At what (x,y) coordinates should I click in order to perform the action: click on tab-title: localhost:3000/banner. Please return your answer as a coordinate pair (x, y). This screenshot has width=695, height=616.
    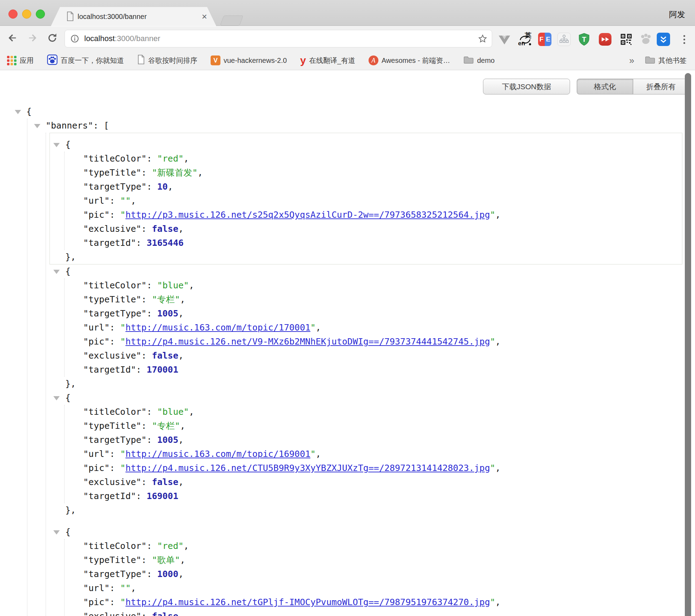
    Looking at the image, I should click on (112, 17).